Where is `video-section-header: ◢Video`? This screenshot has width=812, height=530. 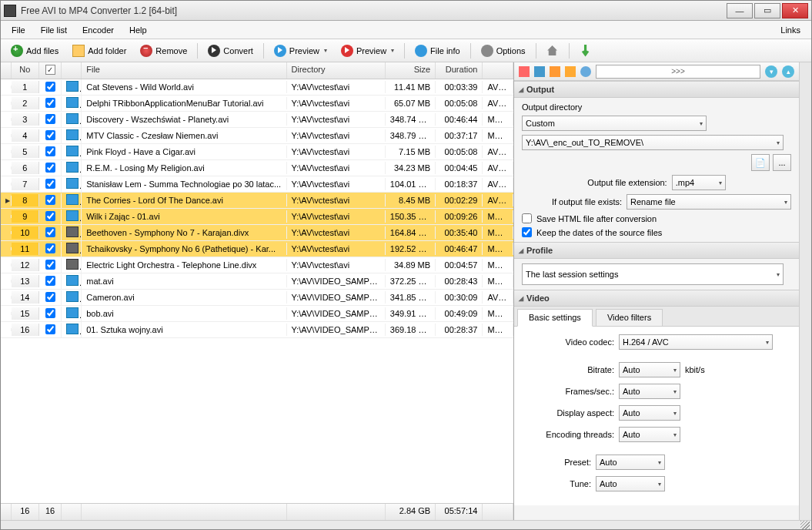
video-section-header: ◢Video is located at coordinates (657, 298).